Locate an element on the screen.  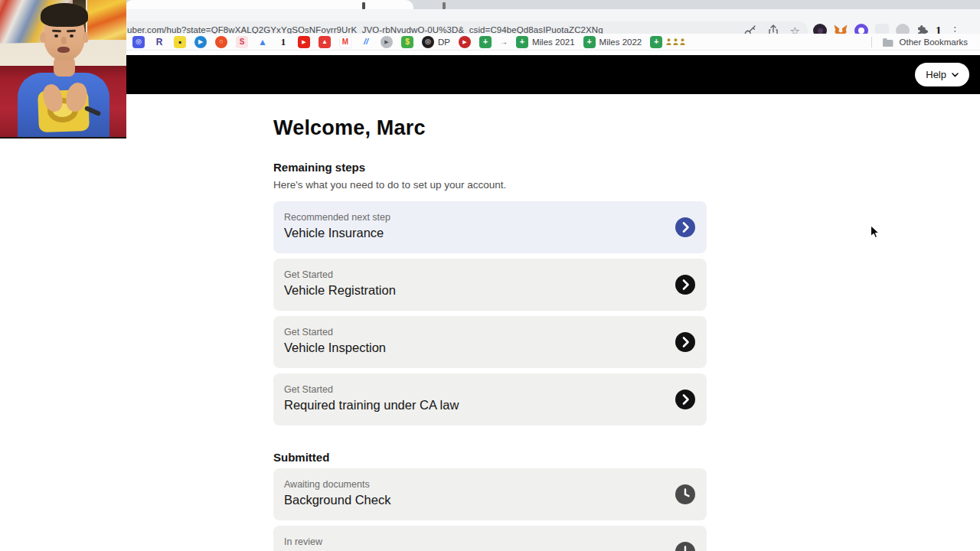
youtube-favicon: ▶ is located at coordinates (304, 42).